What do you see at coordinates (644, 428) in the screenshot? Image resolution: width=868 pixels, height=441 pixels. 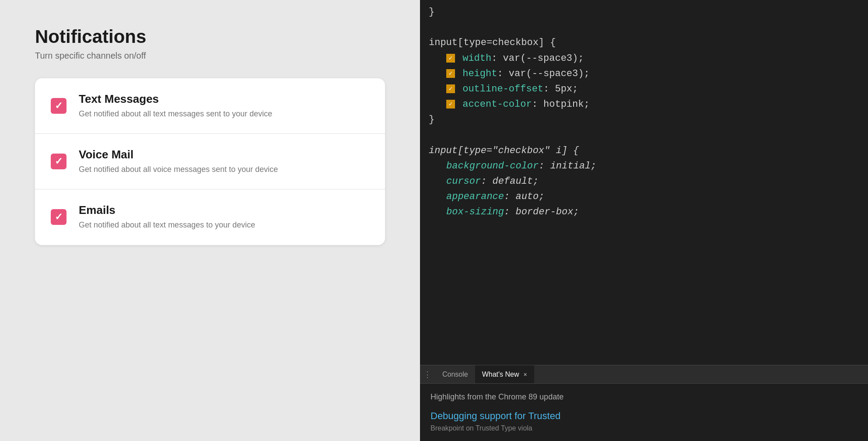 I see `whats-new-description: Breakpoint on Trusted Type viola` at bounding box center [644, 428].